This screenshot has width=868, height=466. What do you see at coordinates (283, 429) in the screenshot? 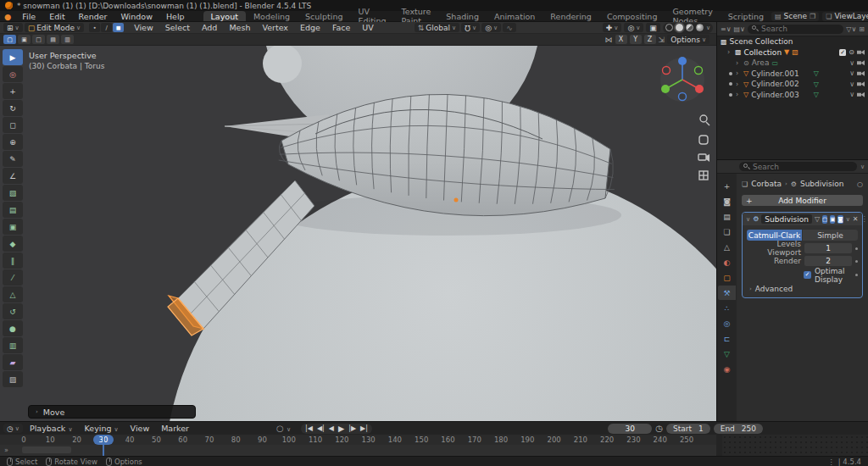
I see `auto-keying-toggle: ○ ∨` at bounding box center [283, 429].